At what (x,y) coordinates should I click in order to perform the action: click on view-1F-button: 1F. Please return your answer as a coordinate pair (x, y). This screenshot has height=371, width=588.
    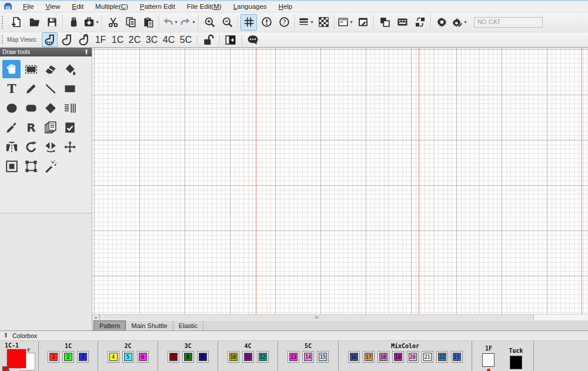
    Looking at the image, I should click on (101, 40).